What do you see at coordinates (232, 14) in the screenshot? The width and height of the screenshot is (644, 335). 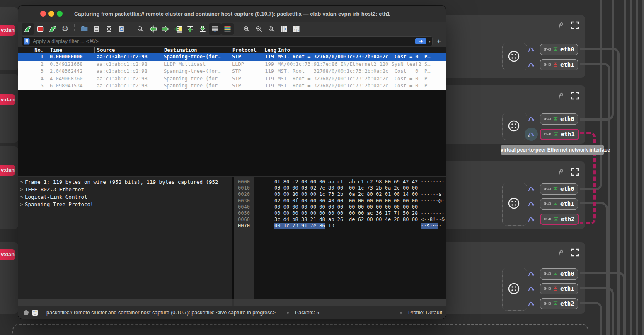 I see `window-titlebar: Capturing from packetflix:// remote clus…` at bounding box center [232, 14].